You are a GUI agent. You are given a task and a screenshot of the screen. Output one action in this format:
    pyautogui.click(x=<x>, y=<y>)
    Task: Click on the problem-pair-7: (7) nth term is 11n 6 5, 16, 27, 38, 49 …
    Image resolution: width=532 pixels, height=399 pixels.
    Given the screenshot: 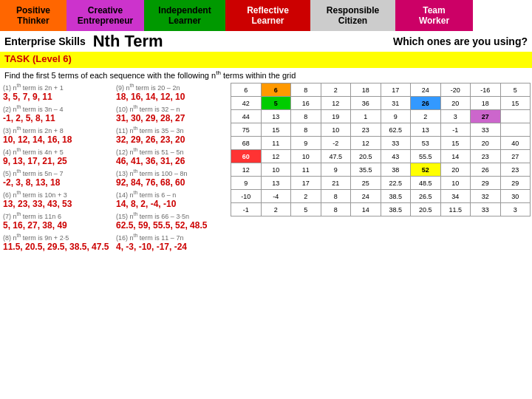 What is the action you would take?
    pyautogui.click(x=115, y=221)
    